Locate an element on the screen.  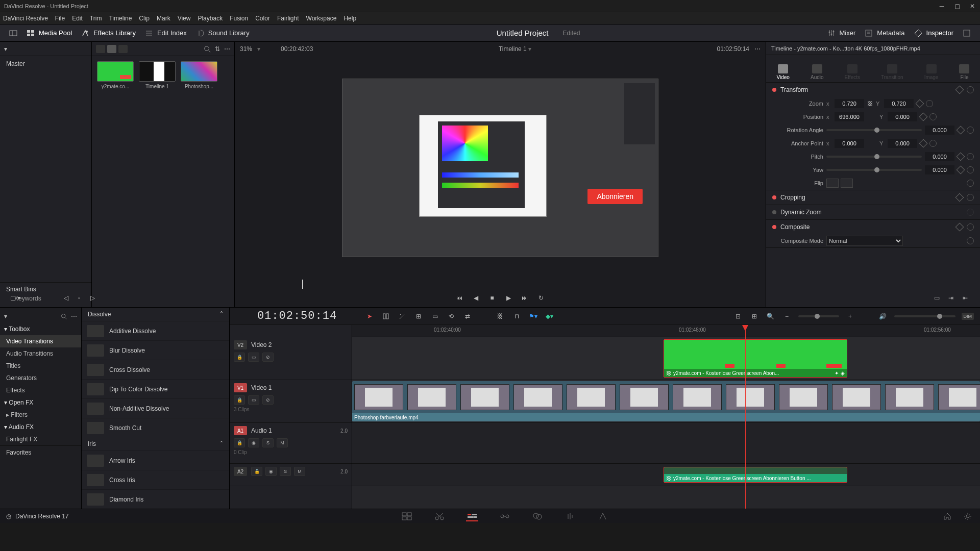
timeline-ruler: 01:02:40:00 01:02:48:00 01:02:56:00 is located at coordinates (666, 331).